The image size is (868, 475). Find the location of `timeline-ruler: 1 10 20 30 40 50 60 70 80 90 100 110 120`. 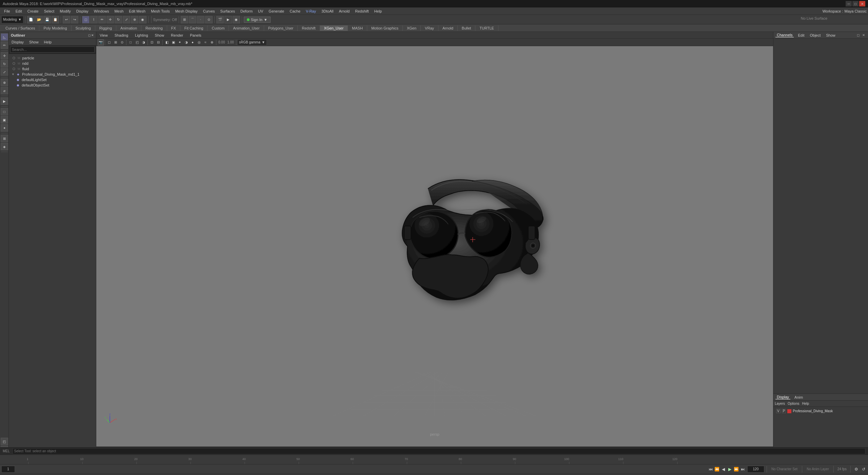

timeline-ruler: 1 10 20 30 40 50 60 70 80 90 100 110 120 is located at coordinates (434, 460).